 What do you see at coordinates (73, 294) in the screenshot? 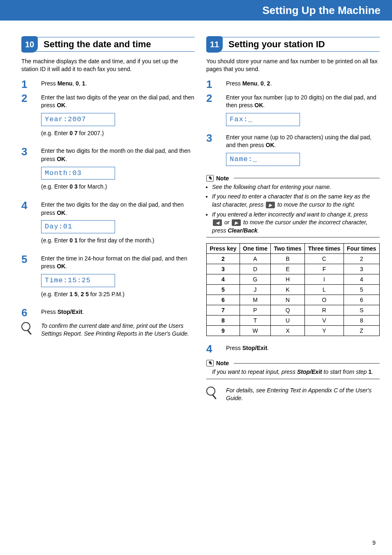
I see `b: 1 5` at bounding box center [73, 294].